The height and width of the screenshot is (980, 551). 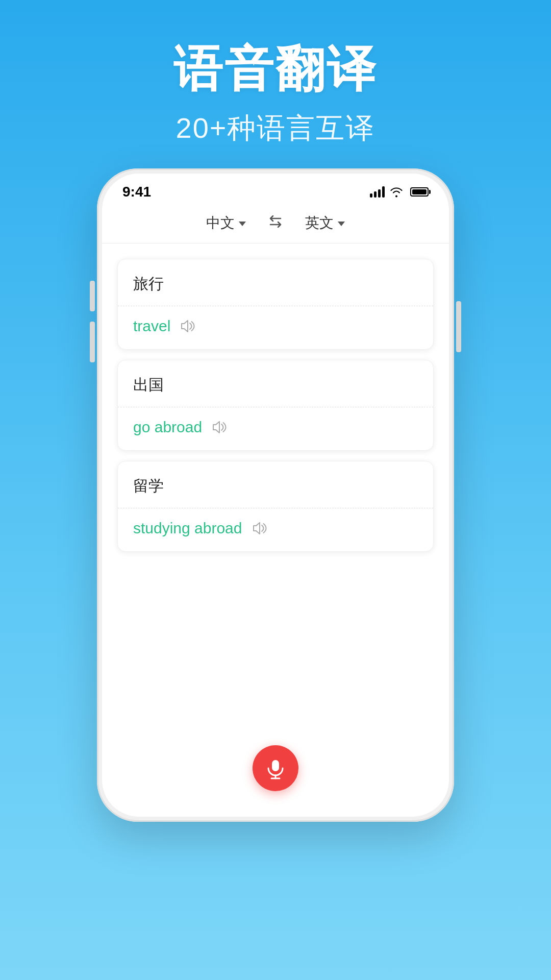 I want to click on translation-row-3: studying abroad, so click(x=276, y=530).